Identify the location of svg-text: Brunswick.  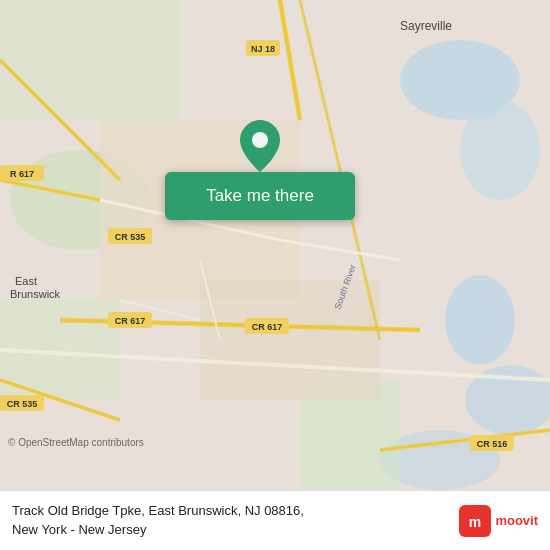
(36, 294).